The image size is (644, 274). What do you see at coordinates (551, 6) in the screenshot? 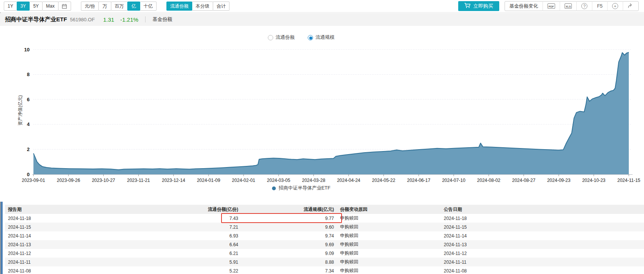
I see `export-pdf-button: PDF` at bounding box center [551, 6].